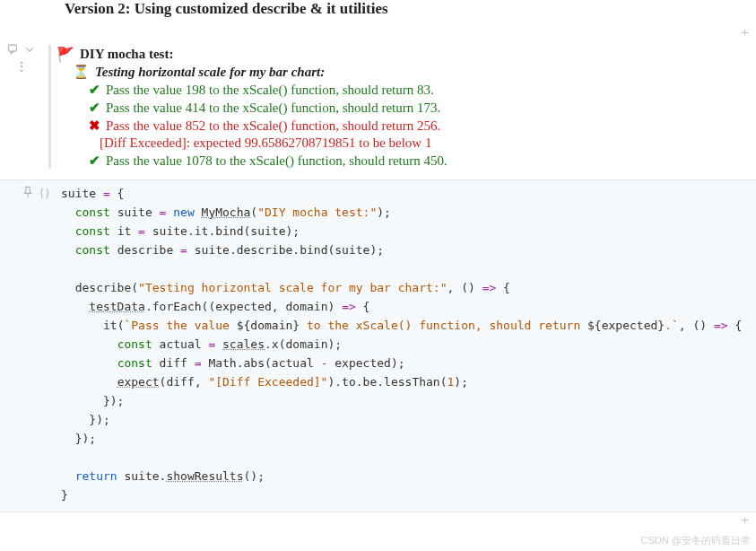 This screenshot has width=756, height=551. Describe the element at coordinates (13, 49) in the screenshot. I see `comment-icon` at that location.